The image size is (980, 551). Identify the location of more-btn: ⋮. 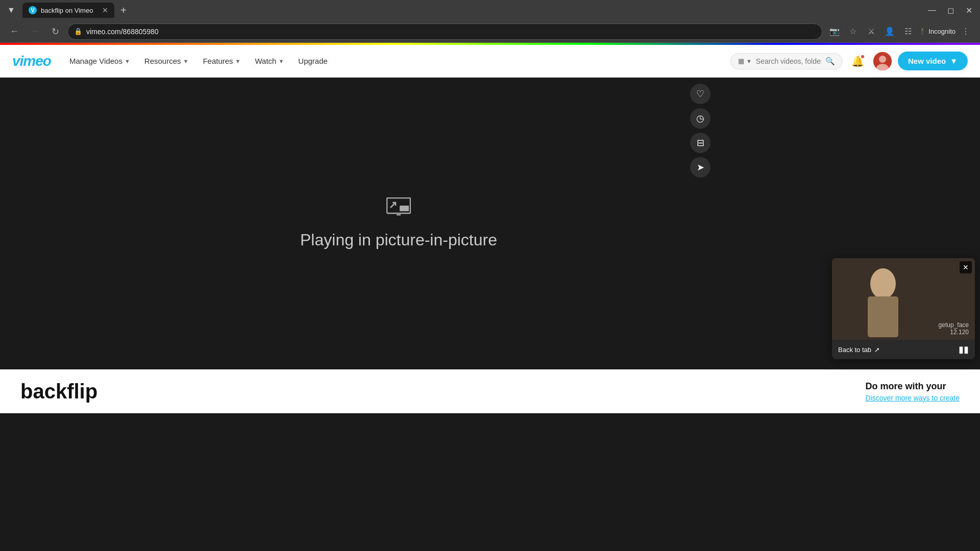
(966, 32).